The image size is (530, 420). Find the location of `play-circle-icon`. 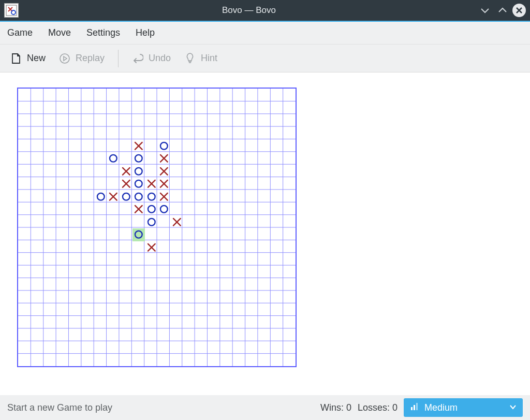

play-circle-icon is located at coordinates (65, 59).